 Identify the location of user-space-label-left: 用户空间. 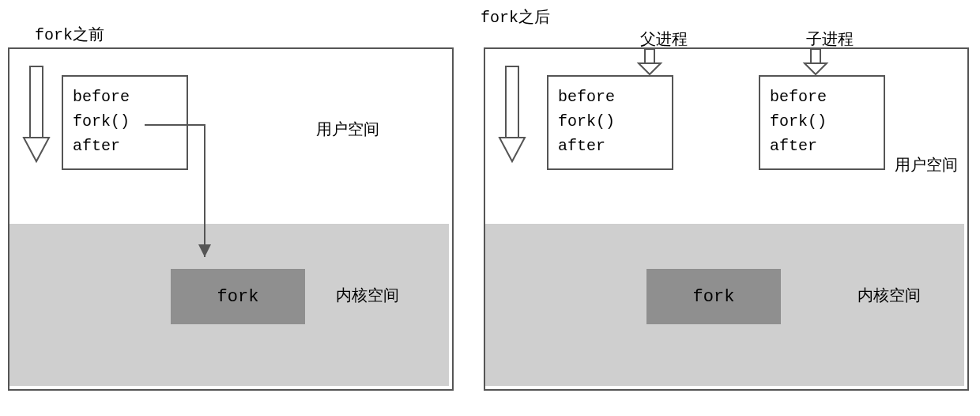
(348, 130).